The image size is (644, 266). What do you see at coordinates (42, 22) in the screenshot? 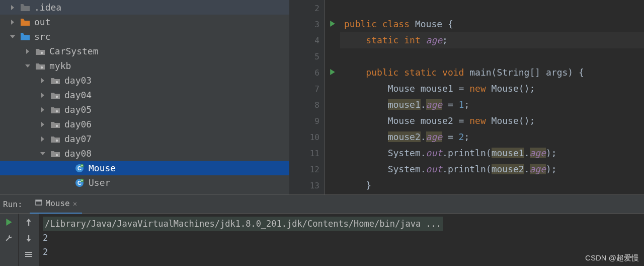
I see `tree-item-label: out` at bounding box center [42, 22].